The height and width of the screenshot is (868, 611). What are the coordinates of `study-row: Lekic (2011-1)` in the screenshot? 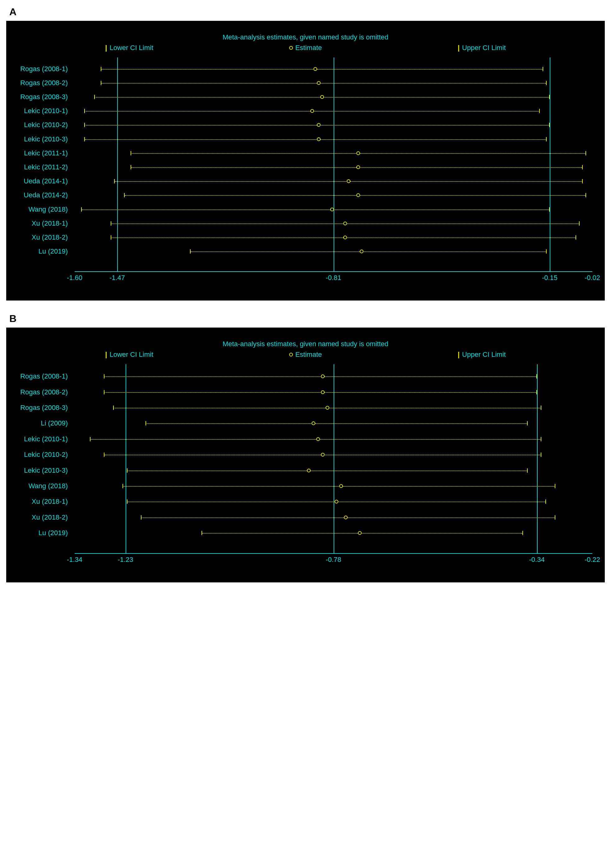 It's located at (299, 153).